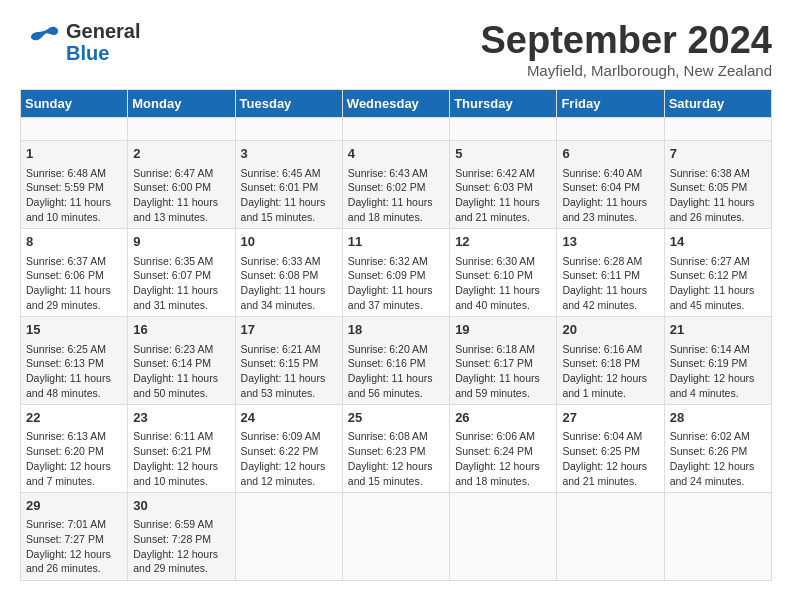 This screenshot has height=612, width=792. Describe the element at coordinates (288, 449) in the screenshot. I see `calendar-cell: 24 Sunrise: 6:09 AM Sunset: 6:22 PM Dayl…` at that location.